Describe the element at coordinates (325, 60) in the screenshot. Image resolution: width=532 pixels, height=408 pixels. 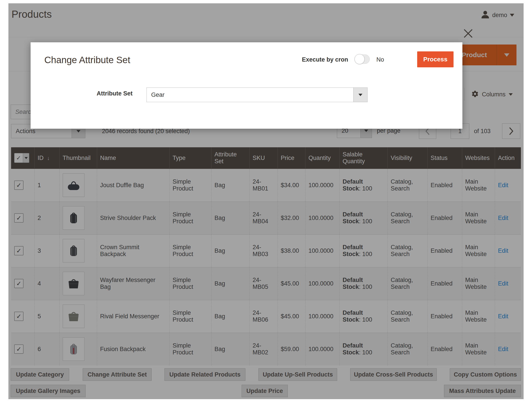
I see `execute-by-cron-label: Execute by cron` at that location.